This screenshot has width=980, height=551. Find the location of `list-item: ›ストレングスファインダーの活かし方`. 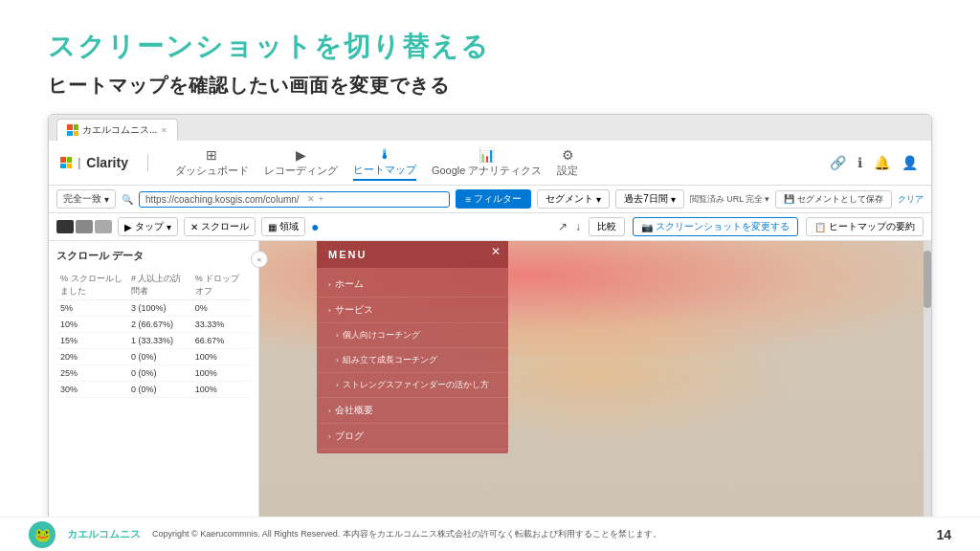

list-item: ›ストレングスファインダーの活かし方 is located at coordinates (412, 386).